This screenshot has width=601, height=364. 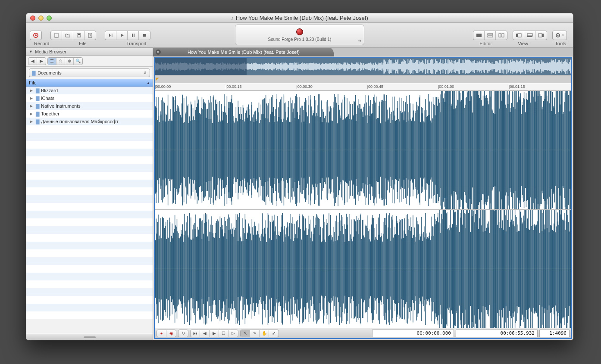 What do you see at coordinates (111, 35) in the screenshot?
I see `play-all-button` at bounding box center [111, 35].